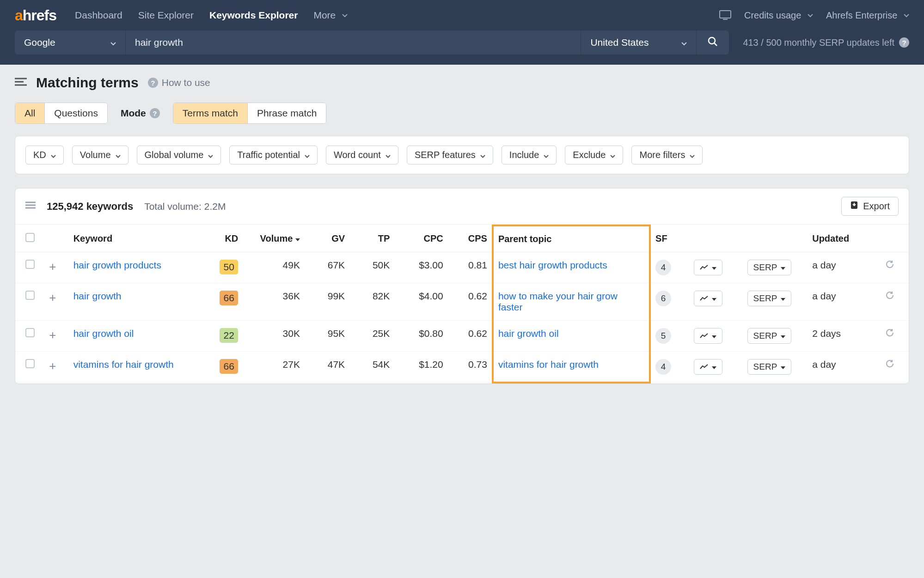 This screenshot has width=924, height=578. I want to click on menu-icon, so click(21, 83).